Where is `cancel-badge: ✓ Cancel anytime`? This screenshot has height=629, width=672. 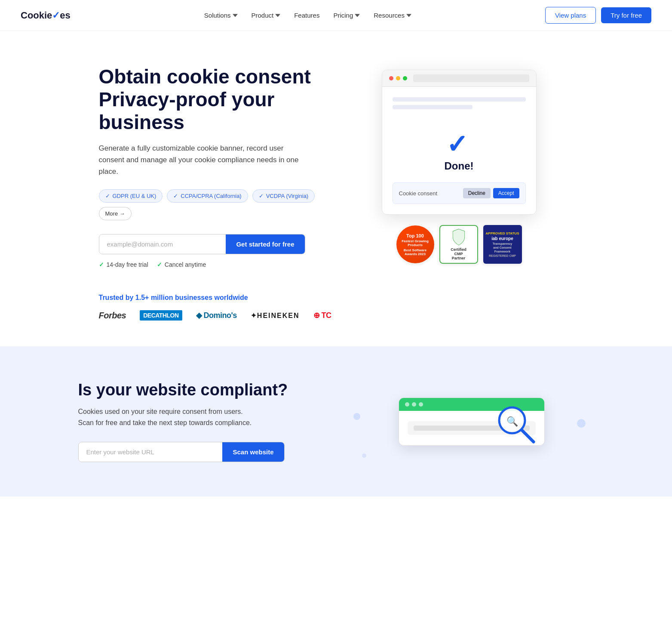 cancel-badge: ✓ Cancel anytime is located at coordinates (181, 265).